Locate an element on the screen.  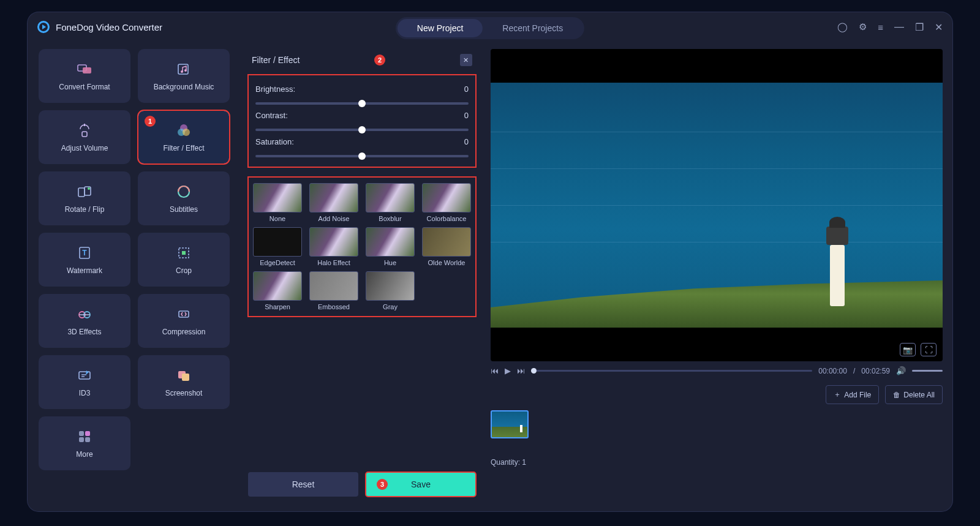
lighthouse-graphic is located at coordinates (837, 260).